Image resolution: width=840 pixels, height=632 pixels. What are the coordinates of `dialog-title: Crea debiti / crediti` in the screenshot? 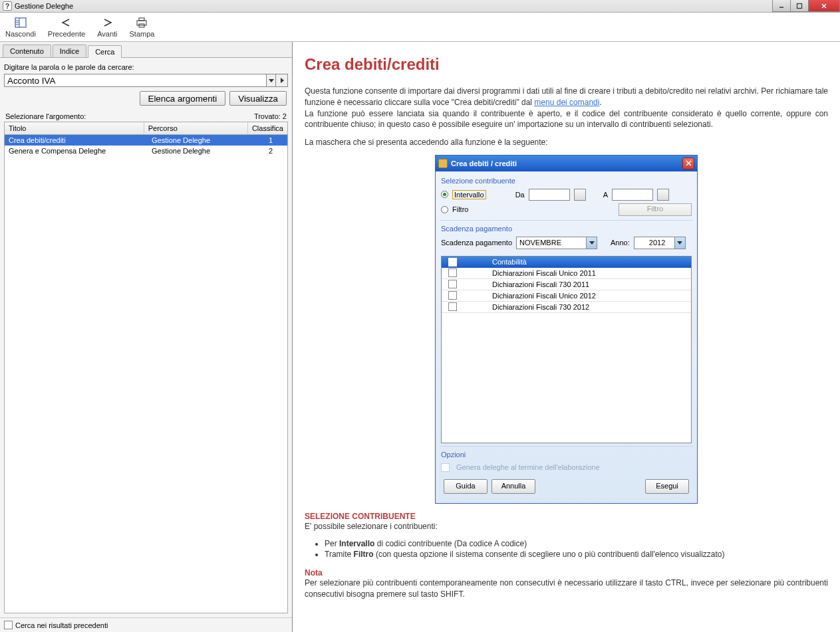 It's located at (484, 163).